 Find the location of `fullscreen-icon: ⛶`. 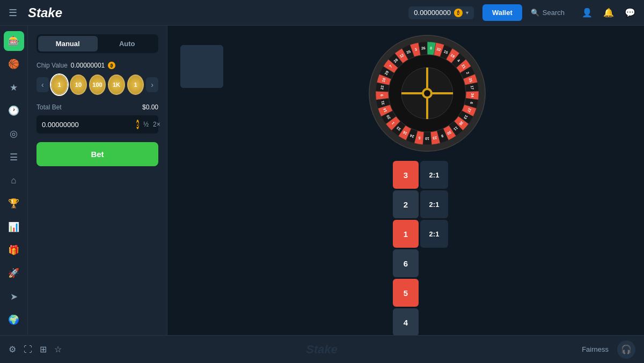

fullscreen-icon: ⛶ is located at coordinates (28, 350).